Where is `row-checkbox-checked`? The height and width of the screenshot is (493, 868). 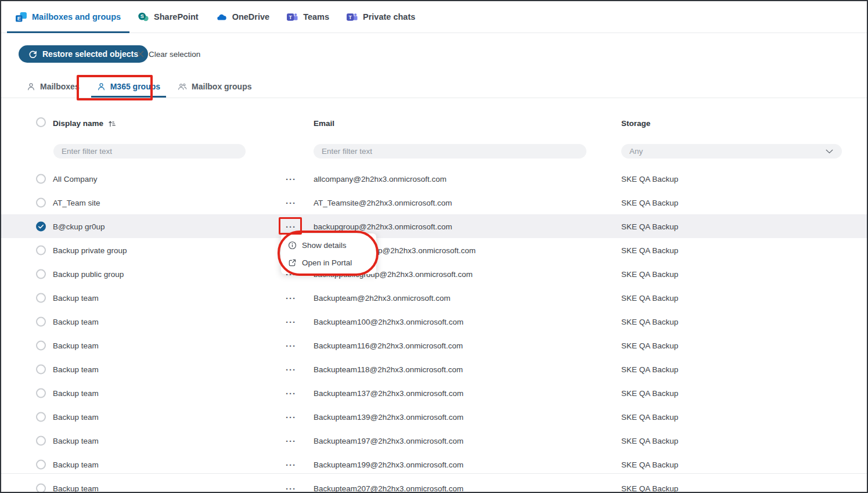
row-checkbox-checked is located at coordinates (41, 226).